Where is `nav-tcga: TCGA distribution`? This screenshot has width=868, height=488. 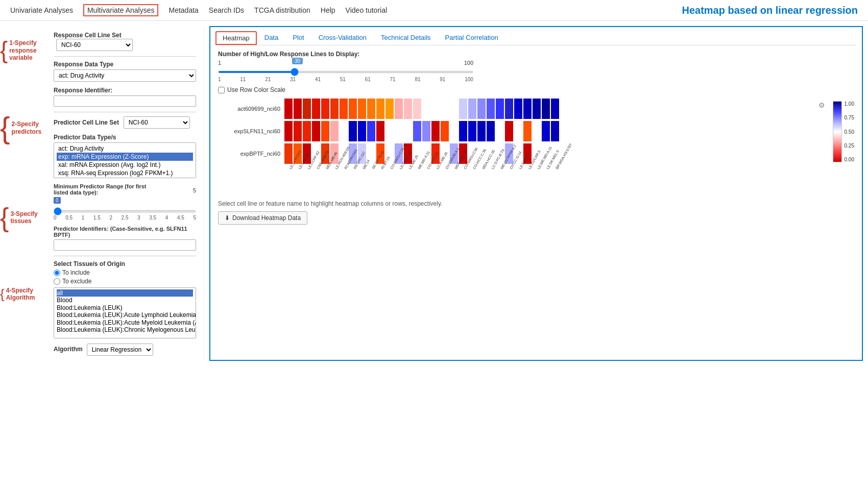
nav-tcga: TCGA distribution is located at coordinates (282, 10).